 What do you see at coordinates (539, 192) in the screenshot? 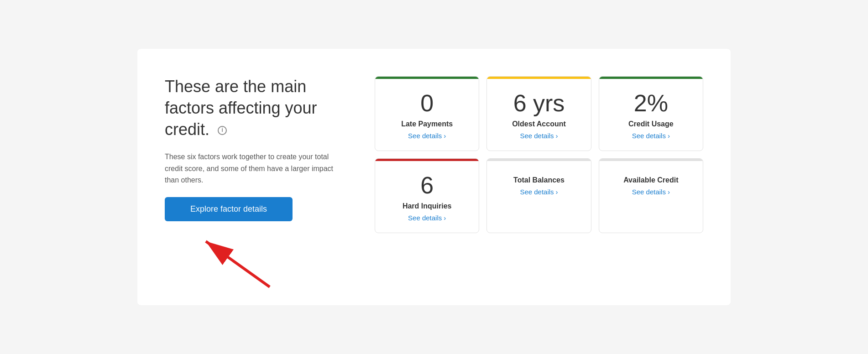
I see `card-link-total-balances: See details ›` at bounding box center [539, 192].